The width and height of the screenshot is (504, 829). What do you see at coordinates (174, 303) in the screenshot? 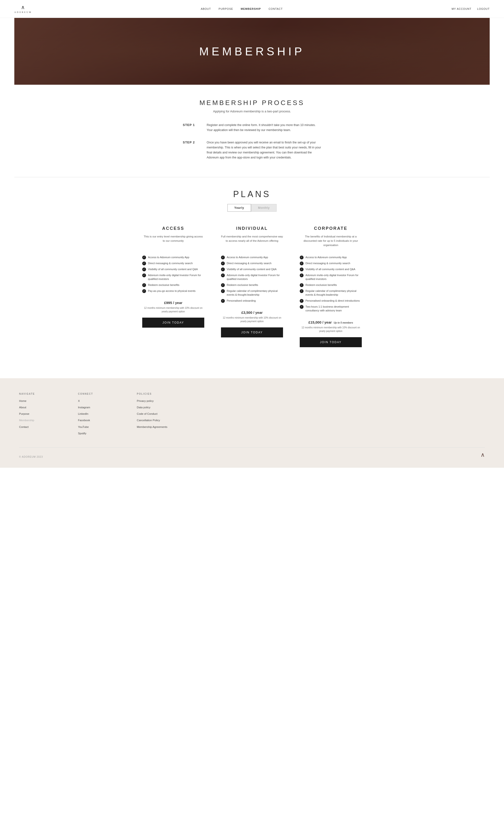
I see `plan-access-price: £995 / year` at bounding box center [174, 303].